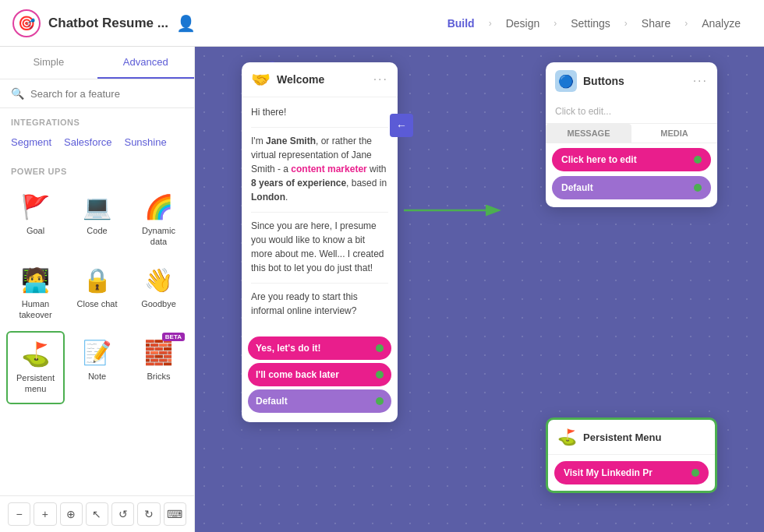 The height and width of the screenshot is (532, 764). What do you see at coordinates (97, 368) in the screenshot?
I see `power-up-note: 📝 Note` at bounding box center [97, 368].